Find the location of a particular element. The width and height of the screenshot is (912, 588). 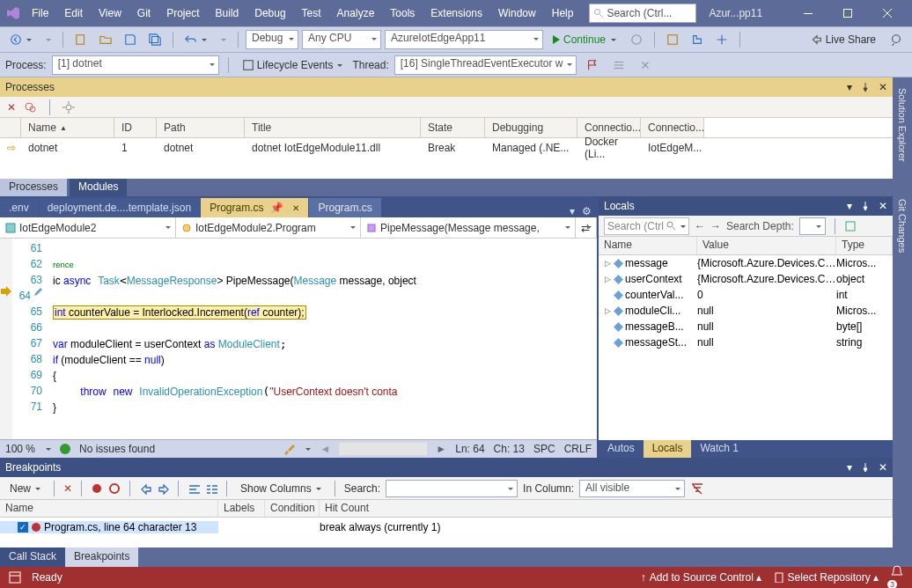

nav-next-icon: → is located at coordinates (716, 226).